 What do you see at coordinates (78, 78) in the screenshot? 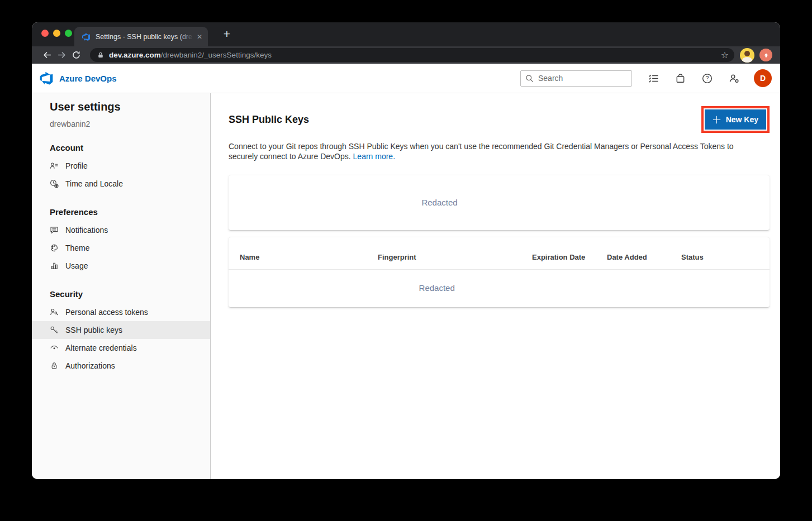
I see `azure-devops-home-link: Azure DevOps` at bounding box center [78, 78].